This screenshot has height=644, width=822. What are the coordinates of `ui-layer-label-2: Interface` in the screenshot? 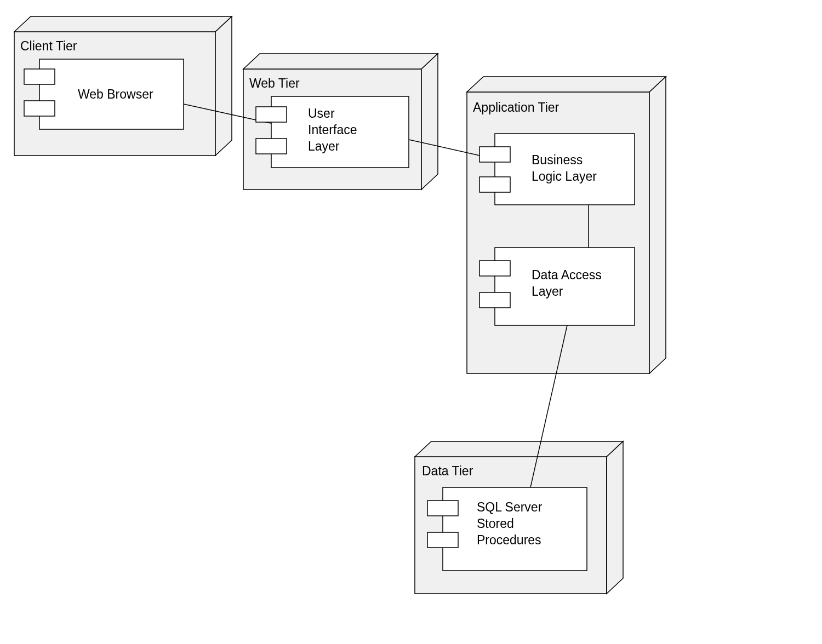 It's located at (333, 130).